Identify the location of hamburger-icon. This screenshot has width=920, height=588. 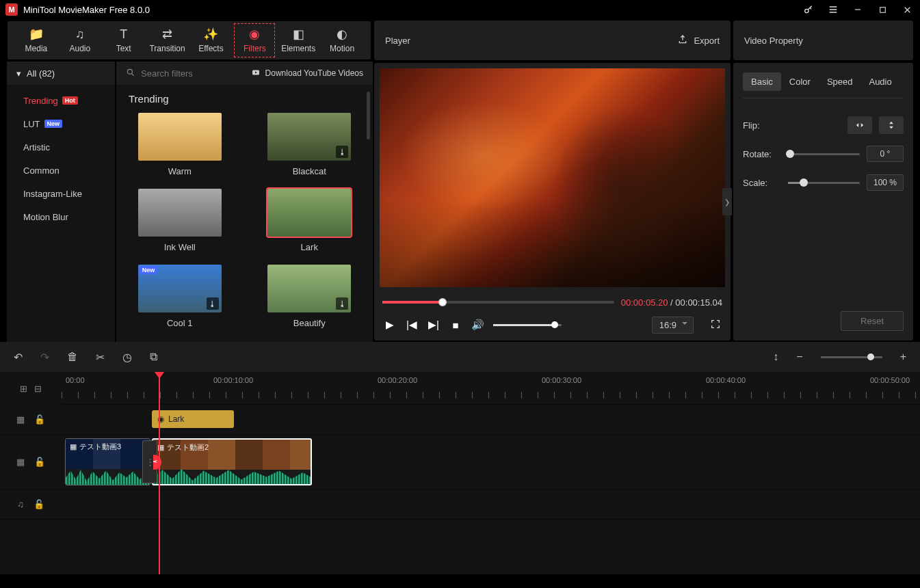
(833, 10).